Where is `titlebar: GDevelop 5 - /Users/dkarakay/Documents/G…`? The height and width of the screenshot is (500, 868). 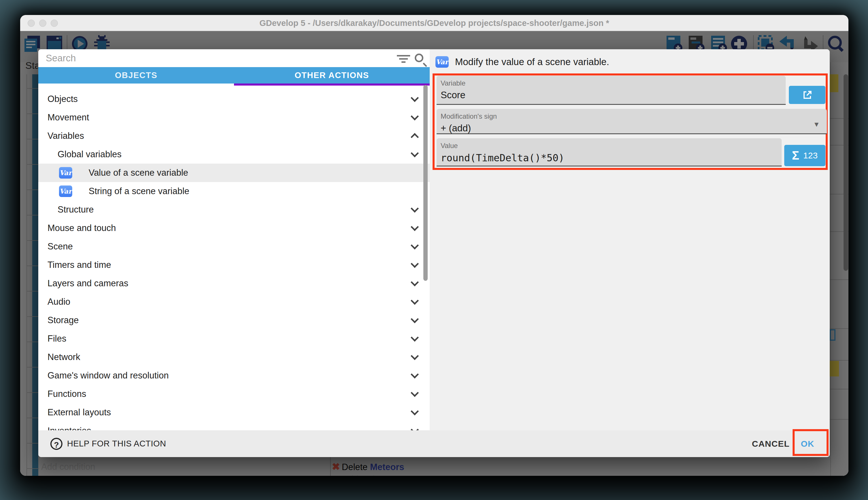 titlebar: GDevelop 5 - /Users/dkarakay/Documents/G… is located at coordinates (434, 23).